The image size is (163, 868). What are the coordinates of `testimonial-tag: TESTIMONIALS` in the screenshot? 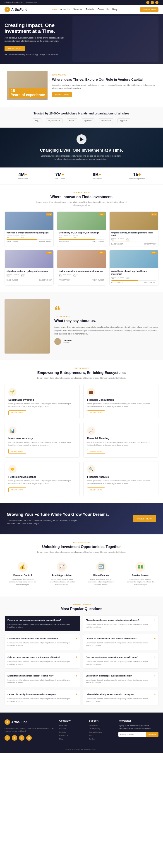 It's located at (106, 316).